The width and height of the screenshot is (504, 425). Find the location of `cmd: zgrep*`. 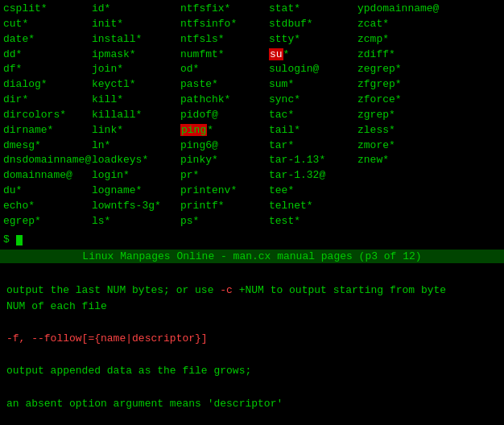

cmd: zgrep* is located at coordinates (402, 116).